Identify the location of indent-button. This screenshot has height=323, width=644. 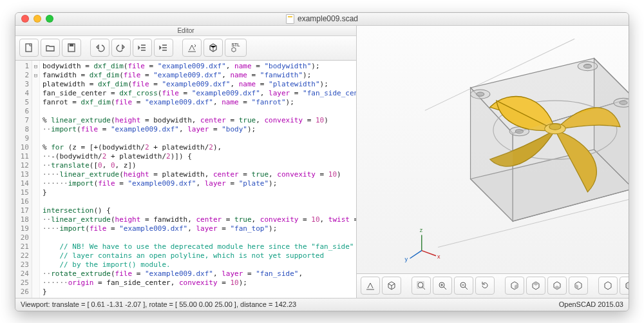
(164, 48).